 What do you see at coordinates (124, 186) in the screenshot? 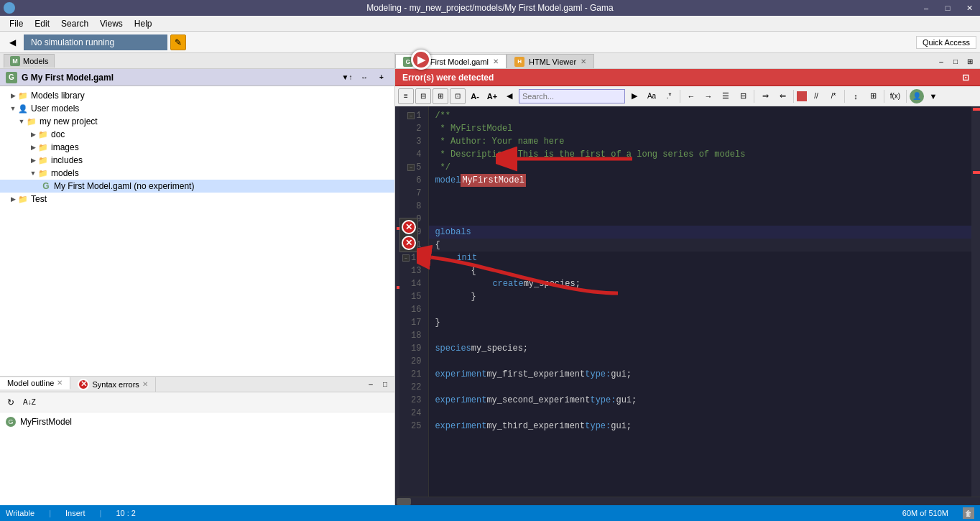
I see `tree-label-my-first-model: My First Model.gaml (no experiment)` at bounding box center [124, 186].